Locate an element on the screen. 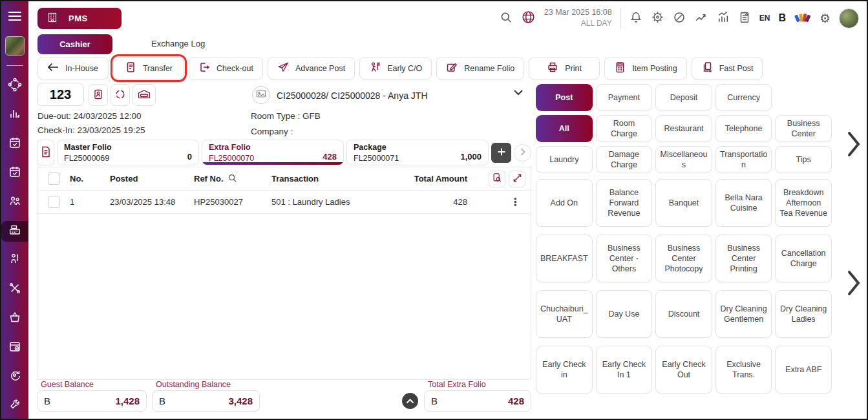  charge-item-button: BREAKFAST is located at coordinates (564, 258).